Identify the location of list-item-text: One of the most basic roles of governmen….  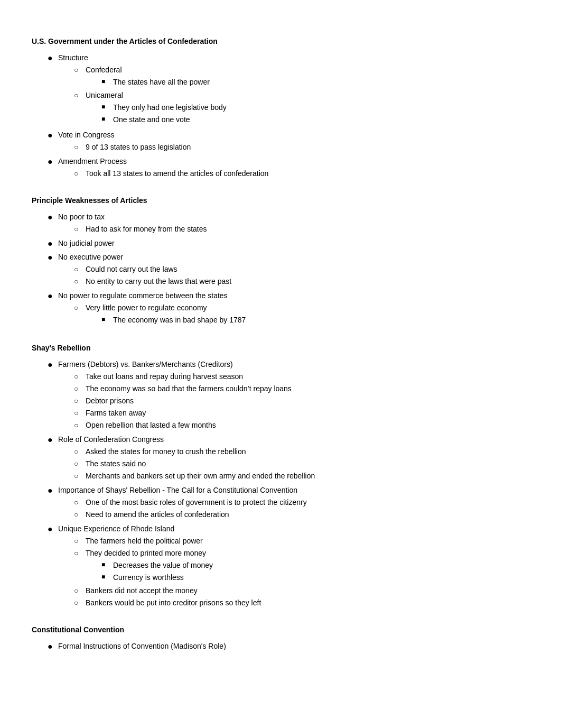
(307, 502).